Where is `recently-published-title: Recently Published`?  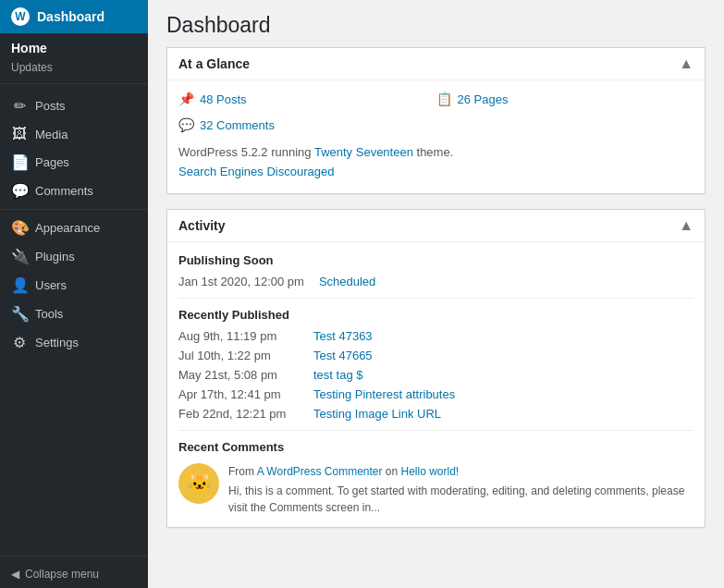
recently-published-title: Recently Published is located at coordinates (436, 314).